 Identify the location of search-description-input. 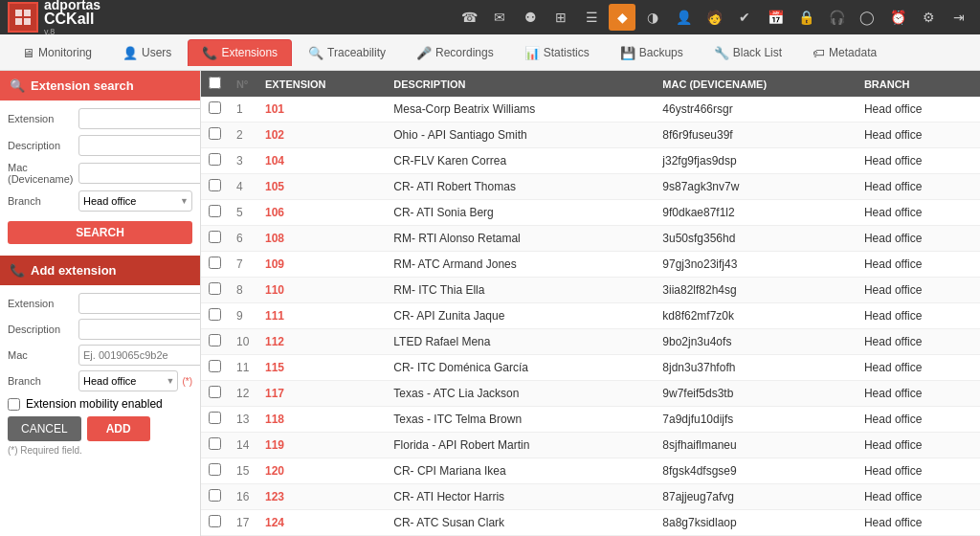
(140, 145).